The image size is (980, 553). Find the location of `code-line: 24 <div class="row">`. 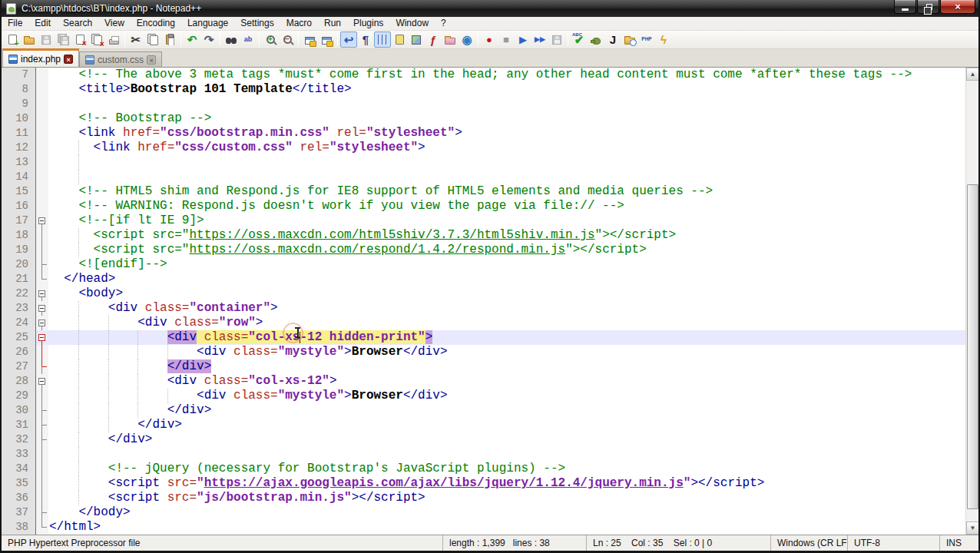

code-line: 24 <div class="row"> is located at coordinates (484, 323).